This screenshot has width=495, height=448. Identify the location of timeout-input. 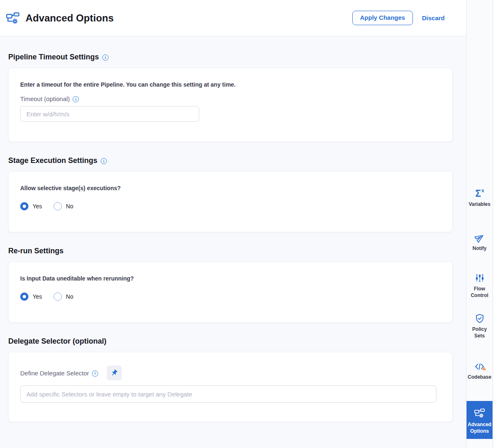
(110, 114).